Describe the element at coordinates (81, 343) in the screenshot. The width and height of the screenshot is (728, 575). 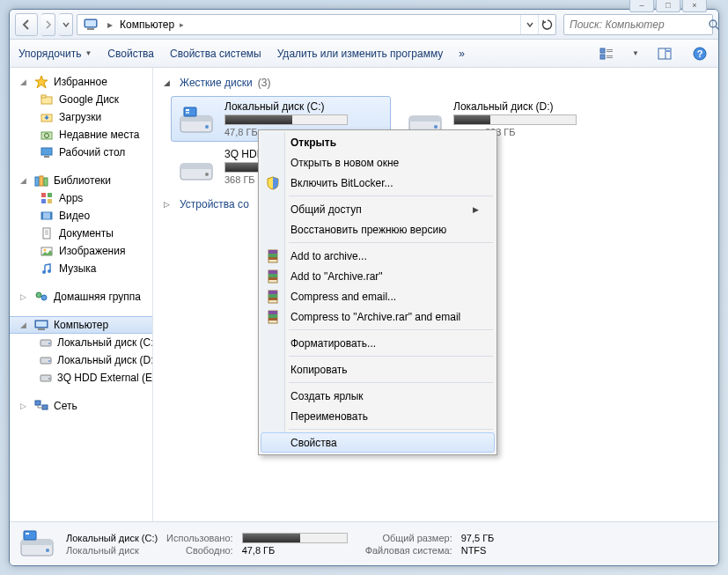
I see `sidebar-item-drive-c: Локальный диск (C:)` at that location.